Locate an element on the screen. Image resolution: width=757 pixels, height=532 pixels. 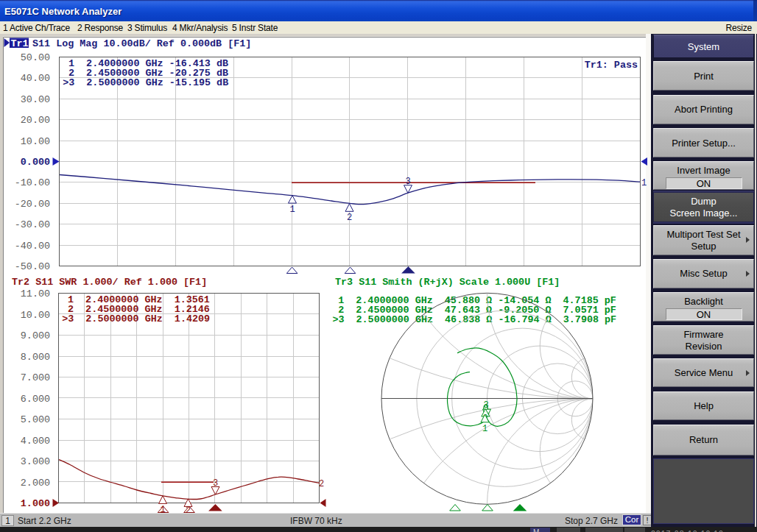
svg-text: -10.00 is located at coordinates (32, 182).